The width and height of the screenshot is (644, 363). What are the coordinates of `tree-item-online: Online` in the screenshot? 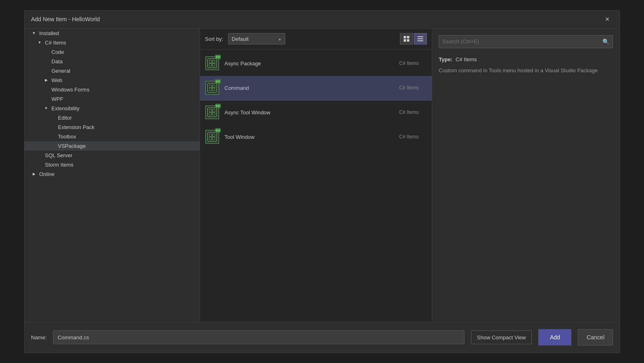 It's located at (112, 174).